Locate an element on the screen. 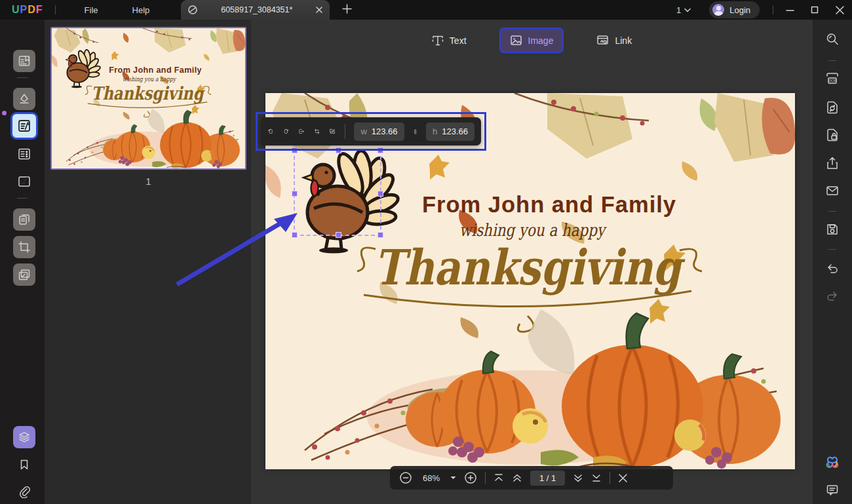 Image resolution: width=852 pixels, height=504 pixels. rotate-right-icon is located at coordinates (286, 131).